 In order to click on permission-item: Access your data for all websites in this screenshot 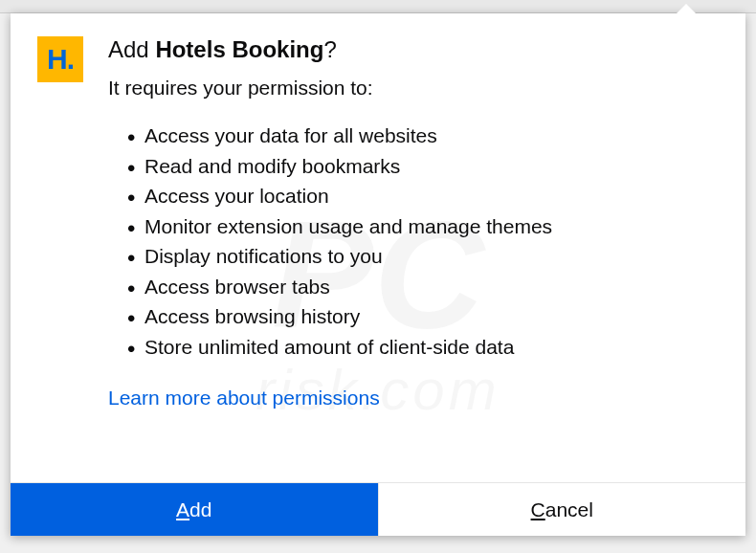, I will do `click(425, 136)`.